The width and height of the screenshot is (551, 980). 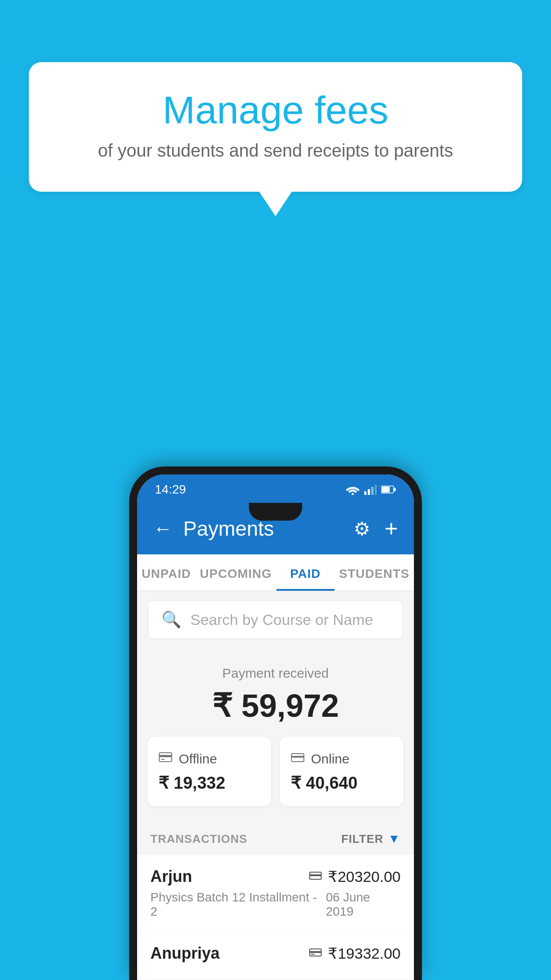 What do you see at coordinates (209, 759) in the screenshot?
I see `offline-card-header: Offline` at bounding box center [209, 759].